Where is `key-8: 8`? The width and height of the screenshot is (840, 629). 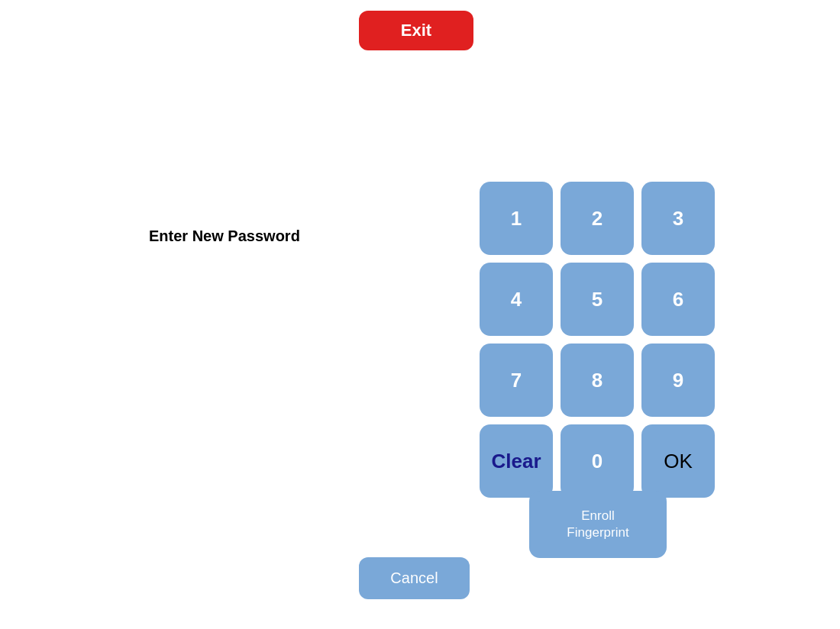 key-8: 8 is located at coordinates (597, 380).